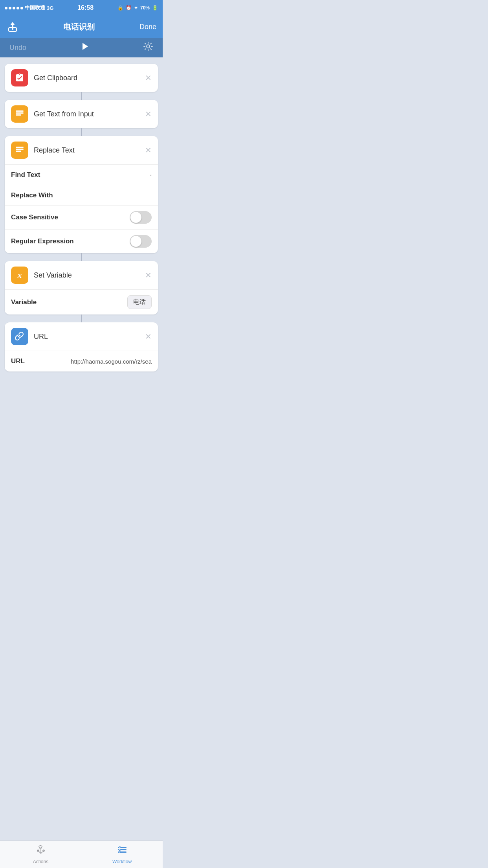 The image size is (488, 868). I want to click on url-icon, so click(20, 337).